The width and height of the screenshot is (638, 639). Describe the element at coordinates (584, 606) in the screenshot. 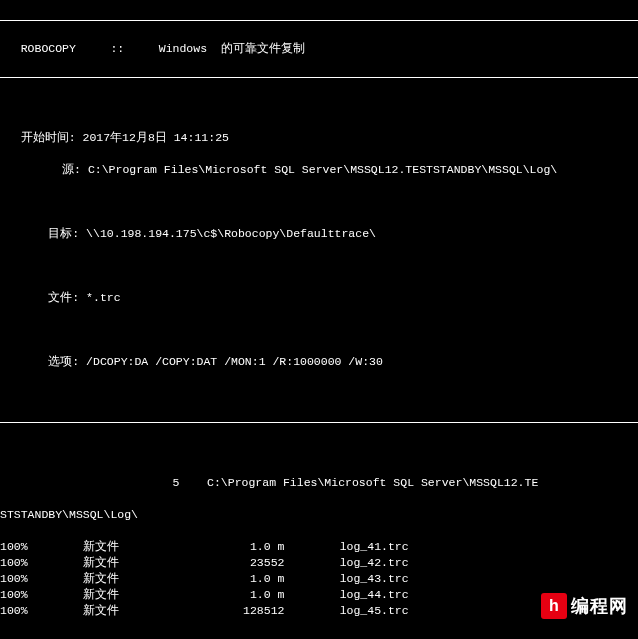

I see `watermark: h 编程网` at that location.